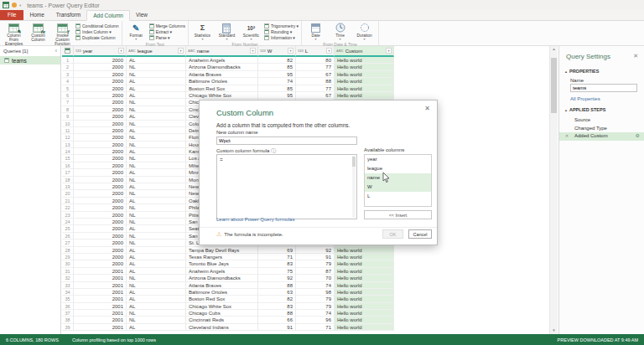 This screenshot has height=345, width=644. What do you see at coordinates (420, 234) in the screenshot?
I see `cancel-button: Cancel` at bounding box center [420, 234].